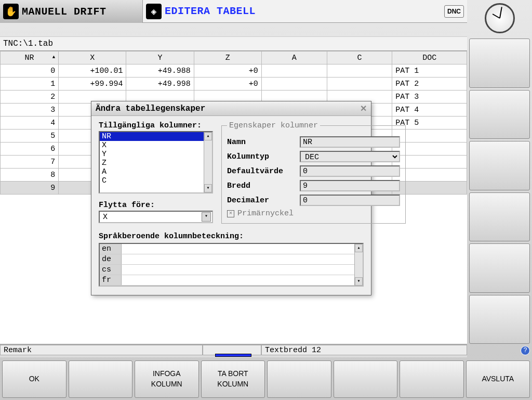 The width and height of the screenshot is (532, 400). What do you see at coordinates (167, 379) in the screenshot?
I see `softkey-insert-column: INFOGAKOLUMN` at bounding box center [167, 379].